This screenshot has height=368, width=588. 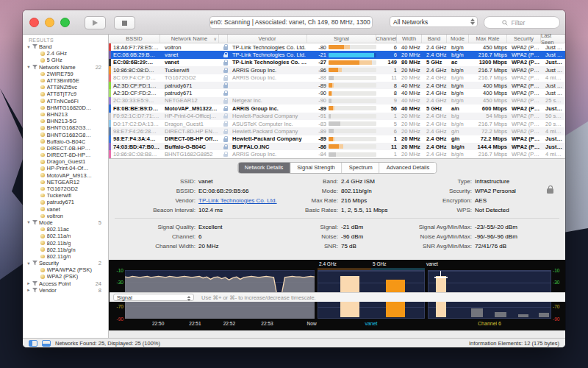 What do you see at coordinates (65, 155) in the screenshot?
I see `sidebar-item-direct-8d-hp-: DIRECT-8D-HP…` at bounding box center [65, 155].